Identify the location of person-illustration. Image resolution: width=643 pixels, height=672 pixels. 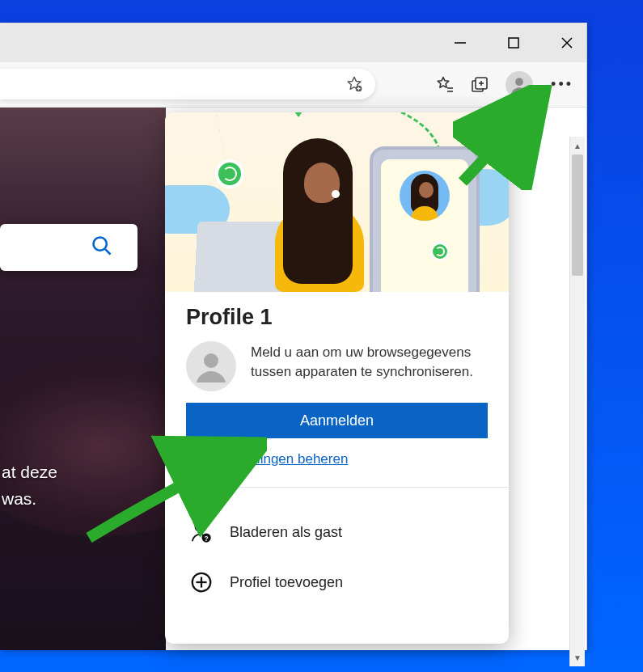
(317, 215).